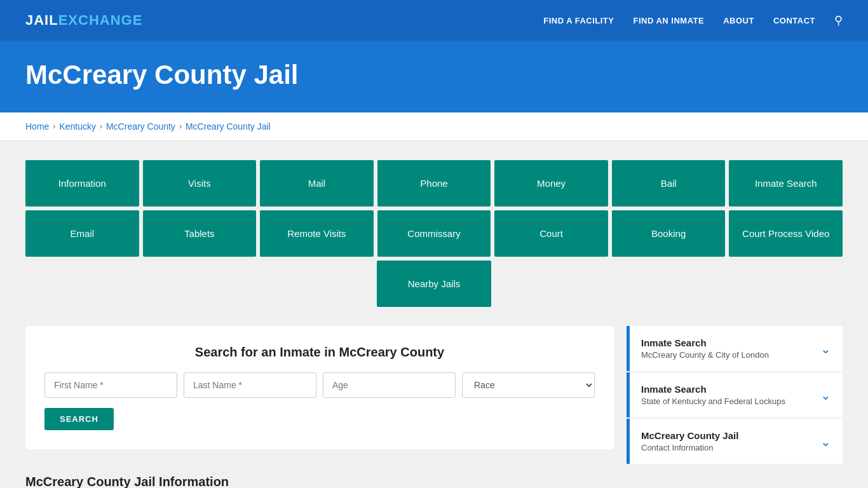  I want to click on btn-remote-visits: Remote Visits, so click(316, 234).